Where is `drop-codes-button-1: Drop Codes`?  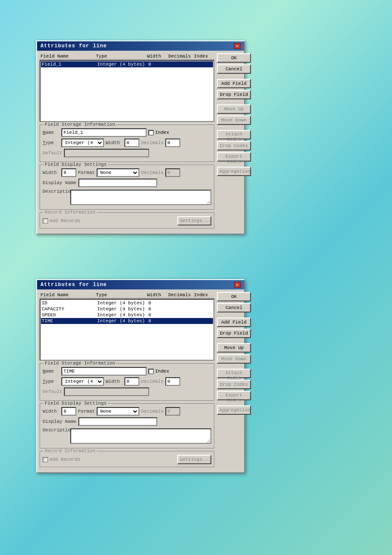 drop-codes-button-1: Drop Codes is located at coordinates (234, 146).